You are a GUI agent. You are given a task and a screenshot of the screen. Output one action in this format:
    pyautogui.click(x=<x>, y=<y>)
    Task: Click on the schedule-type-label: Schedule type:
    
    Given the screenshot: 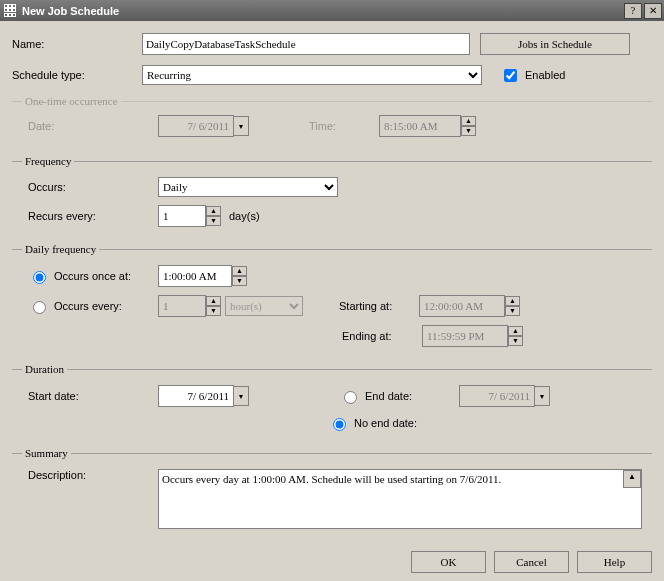 What is the action you would take?
    pyautogui.click(x=77, y=75)
    